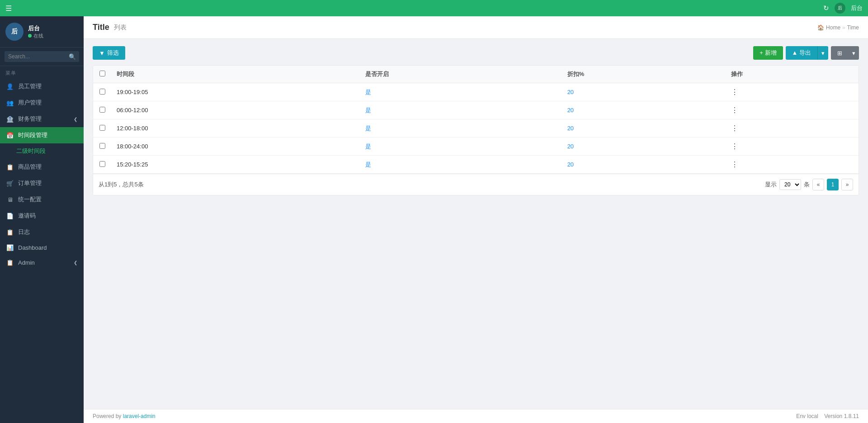  I want to click on export-dropdown-button: ▾, so click(823, 53).